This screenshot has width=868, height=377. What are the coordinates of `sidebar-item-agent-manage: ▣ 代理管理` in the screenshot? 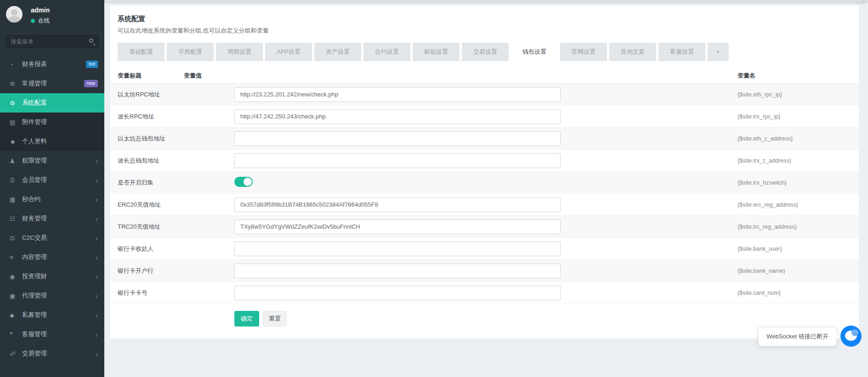 It's located at (52, 296).